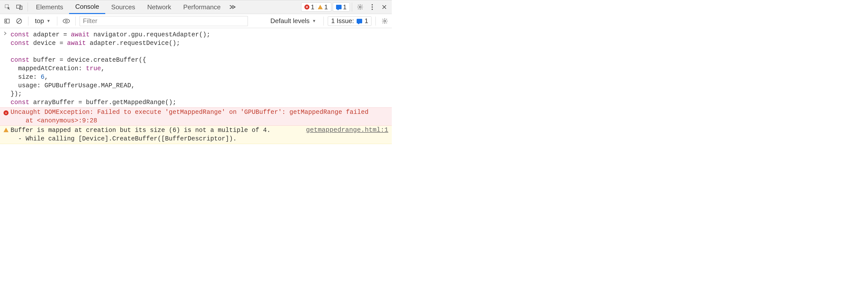  I want to click on error-count: 1, so click(313, 7).